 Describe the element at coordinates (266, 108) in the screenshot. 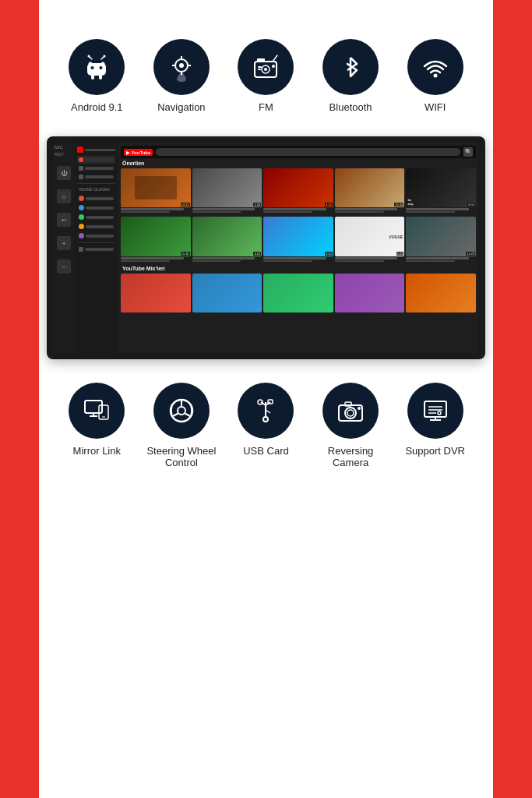

I see `fm-label: FM` at that location.